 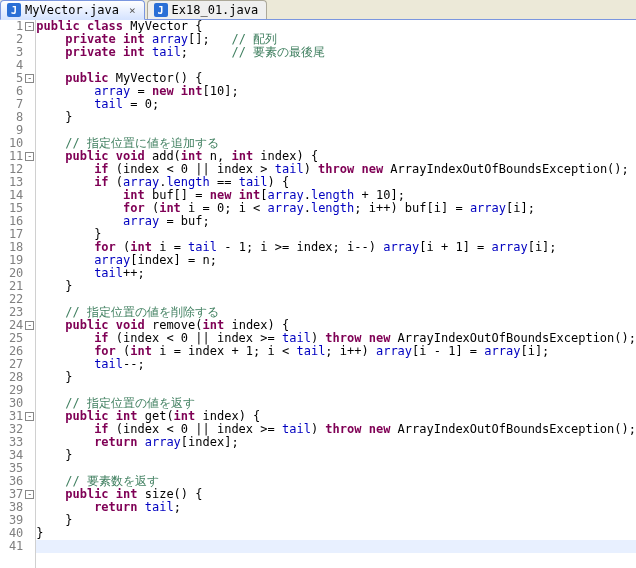 What do you see at coordinates (18, 546) in the screenshot?
I see `line-number: 41` at bounding box center [18, 546].